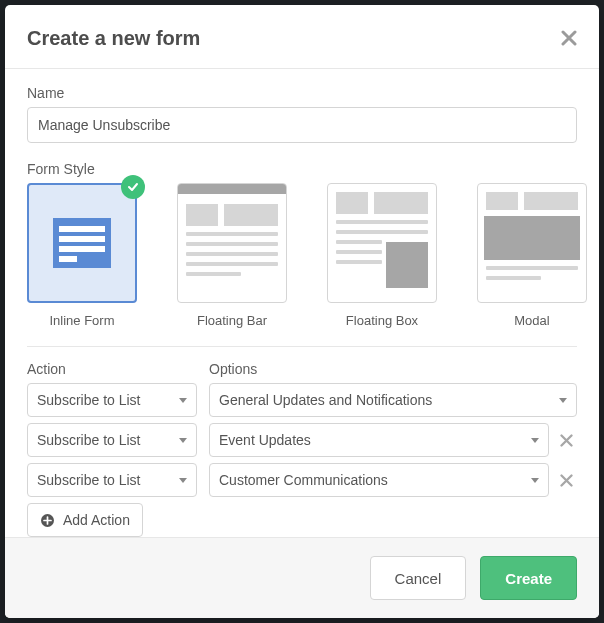 This screenshot has width=604, height=623. I want to click on action-header: Action, so click(112, 369).